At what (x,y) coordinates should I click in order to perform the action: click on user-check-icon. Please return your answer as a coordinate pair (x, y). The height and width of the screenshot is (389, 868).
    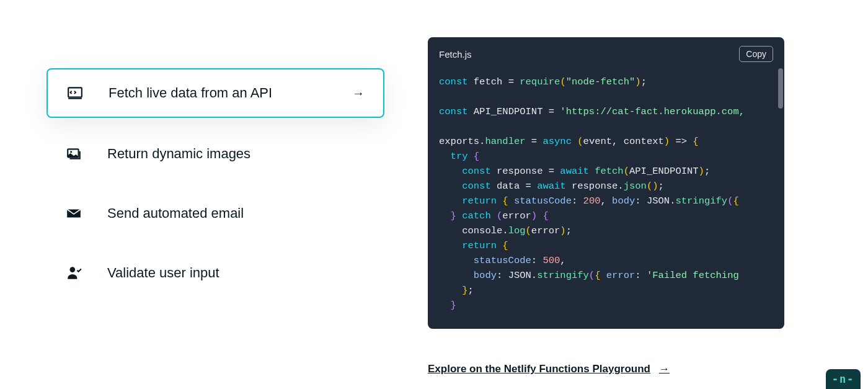
    Looking at the image, I should click on (74, 273).